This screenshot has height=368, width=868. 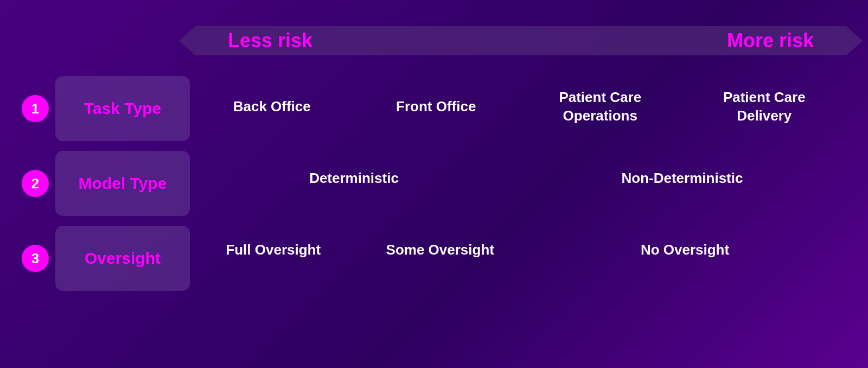 I want to click on cell-full-oversight: Full Oversight, so click(x=273, y=250).